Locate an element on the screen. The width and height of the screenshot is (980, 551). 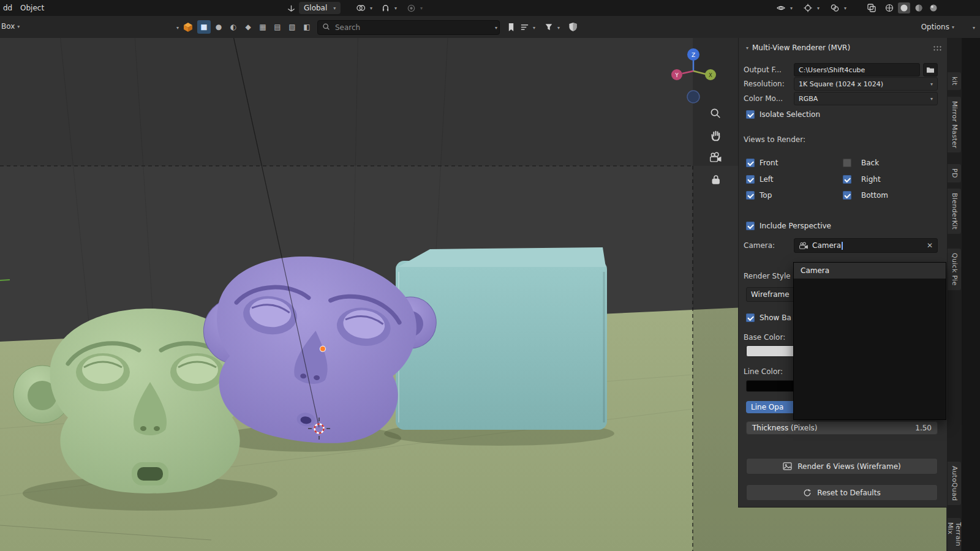
panel-grip-icon is located at coordinates (937, 48).